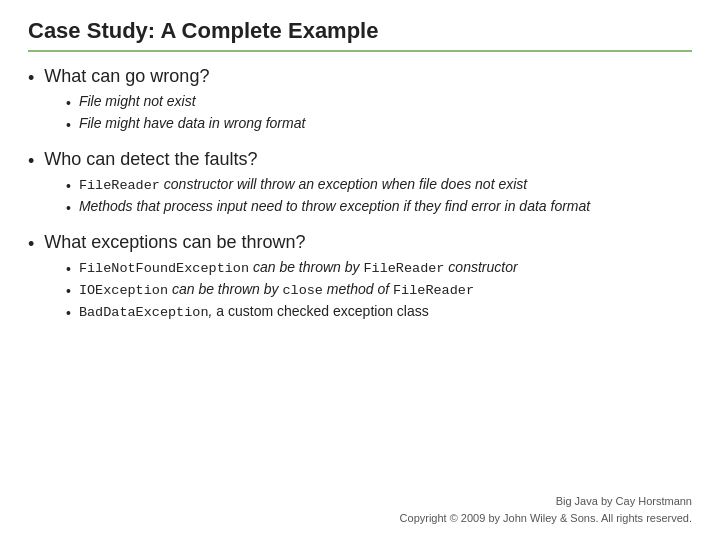  What do you see at coordinates (192, 123) in the screenshot?
I see `bullet-wrong-format: File might have data in wrong format` at bounding box center [192, 123].